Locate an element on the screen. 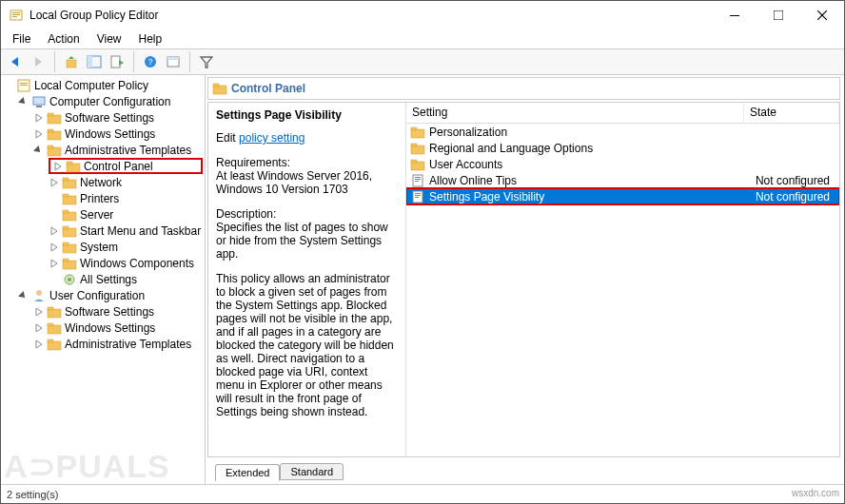 Image resolution: width=845 pixels, height=504 pixels. content-header-text: Control Panel is located at coordinates (268, 88).